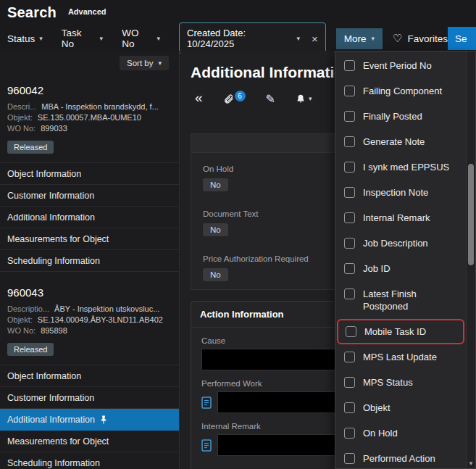 This screenshot has height=469, width=476. Describe the element at coordinates (100, 107) in the screenshot. I see `row-value: MBA - Inspektion brandskydd, f...` at that location.